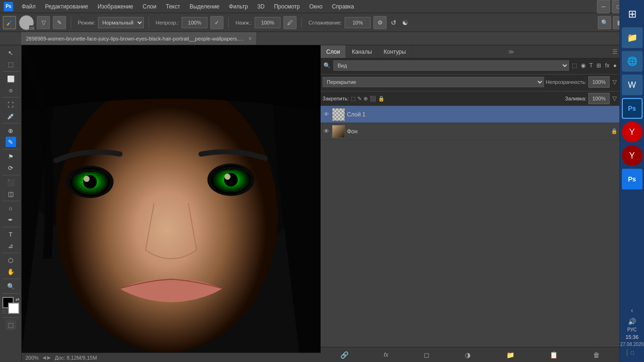  I want to click on menu-layers: Слои, so click(150, 7).